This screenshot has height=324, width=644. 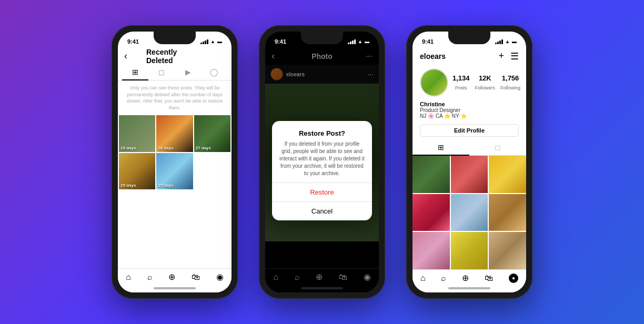 I want to click on avatar-image, so click(x=434, y=83).